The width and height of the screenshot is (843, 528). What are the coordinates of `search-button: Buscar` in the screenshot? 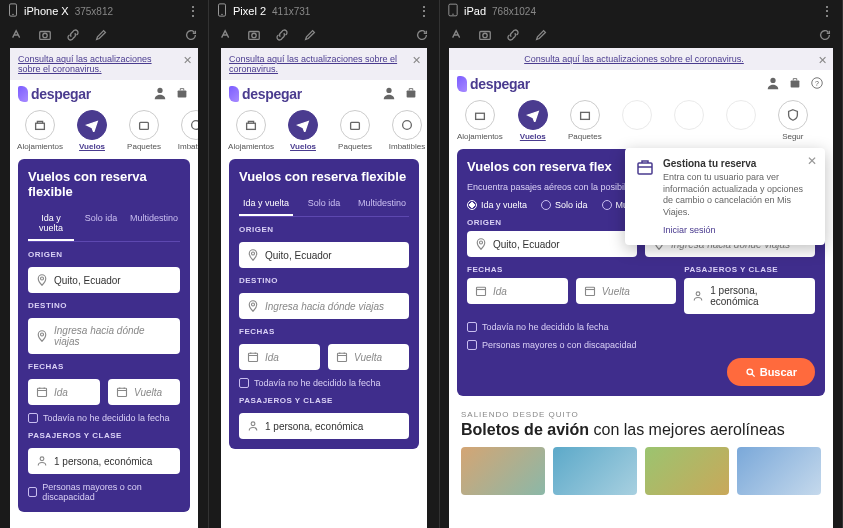 It's located at (771, 372).